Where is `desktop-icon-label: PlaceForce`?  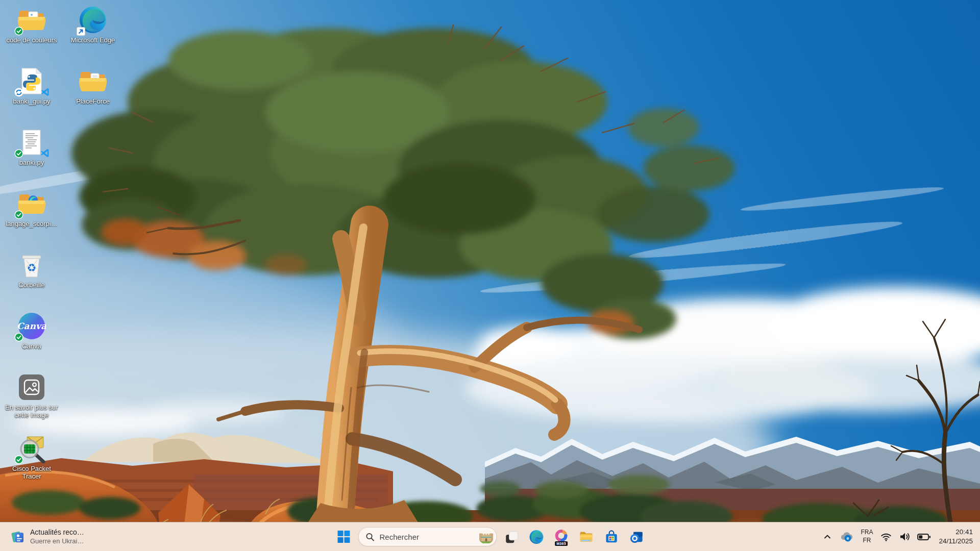 desktop-icon-label: PlaceForce is located at coordinates (93, 101).